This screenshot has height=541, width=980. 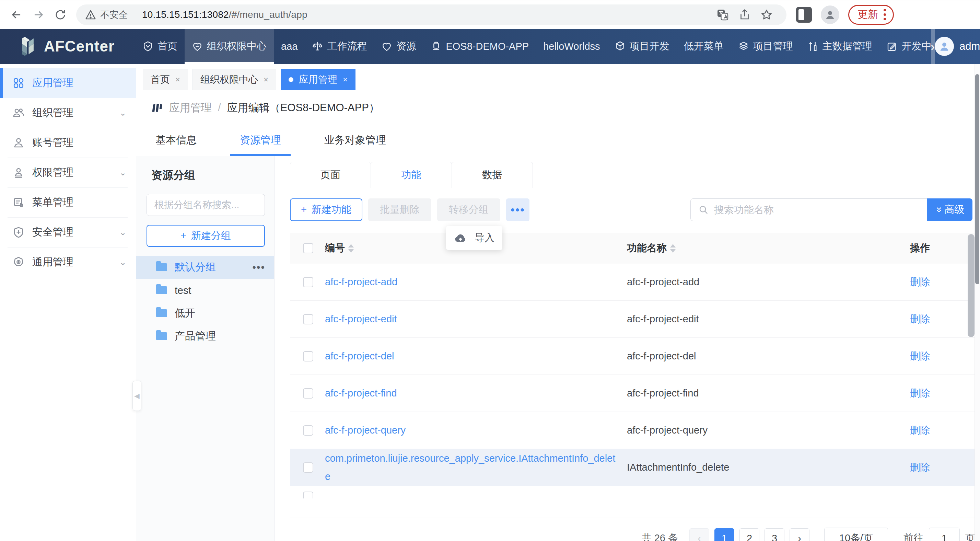 I want to click on bookmark-star-icon, so click(x=767, y=15).